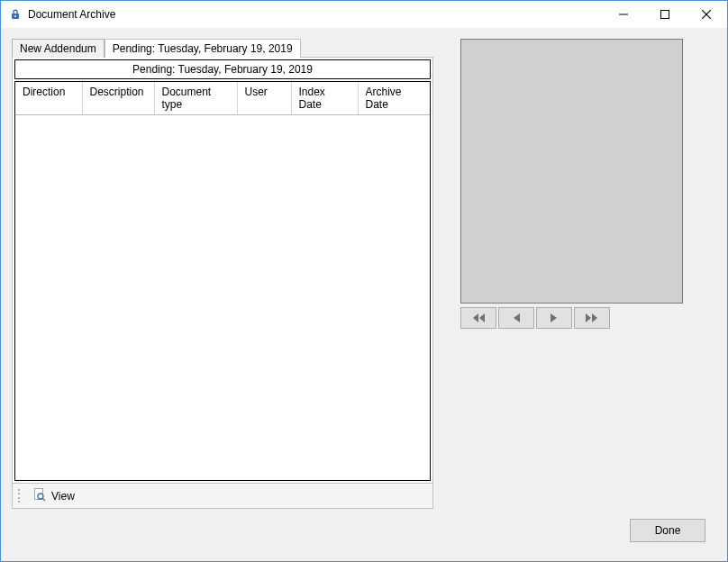 This screenshot has height=562, width=728. Describe the element at coordinates (623, 14) in the screenshot. I see `minimize-button` at that location.